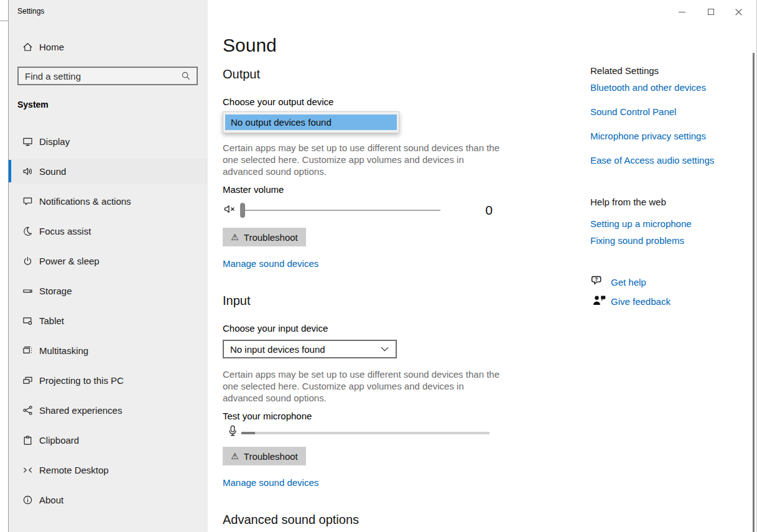 This screenshot has width=757, height=532. I want to click on help-from-web-heading: Help from the web, so click(628, 202).